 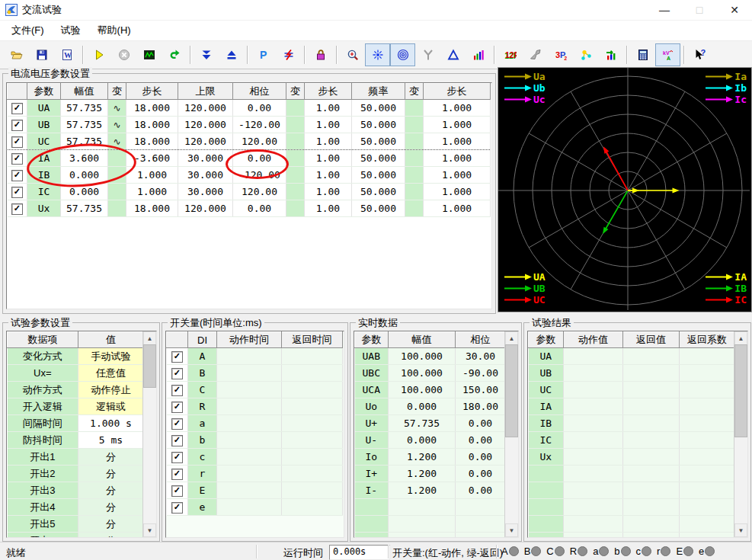 What do you see at coordinates (585, 55) in the screenshot?
I see `vector-button` at bounding box center [585, 55].